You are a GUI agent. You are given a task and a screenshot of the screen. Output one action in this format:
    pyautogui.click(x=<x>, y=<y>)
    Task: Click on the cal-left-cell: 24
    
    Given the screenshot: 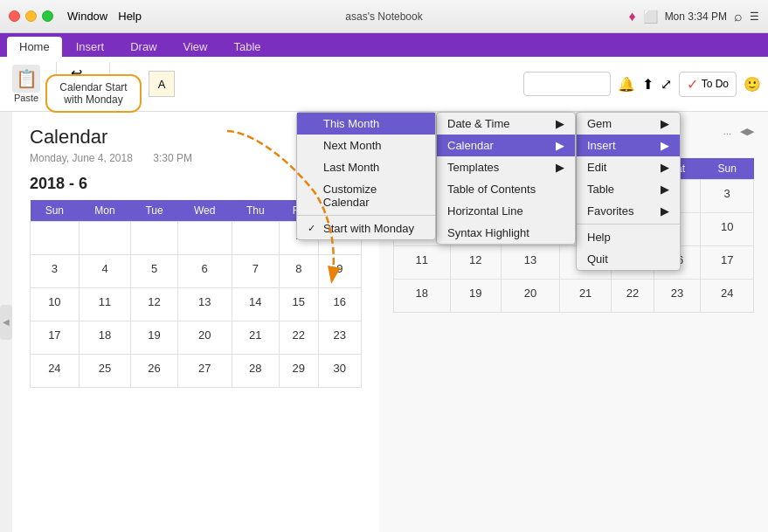 What is the action you would take?
    pyautogui.click(x=55, y=371)
    